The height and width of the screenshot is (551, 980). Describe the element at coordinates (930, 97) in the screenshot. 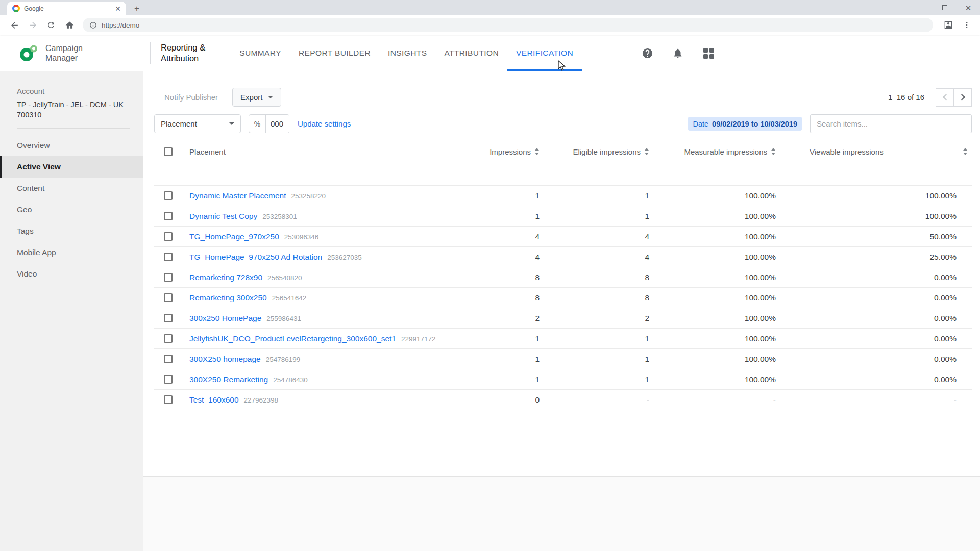

I see `pagination: 1–16 of 16` at that location.